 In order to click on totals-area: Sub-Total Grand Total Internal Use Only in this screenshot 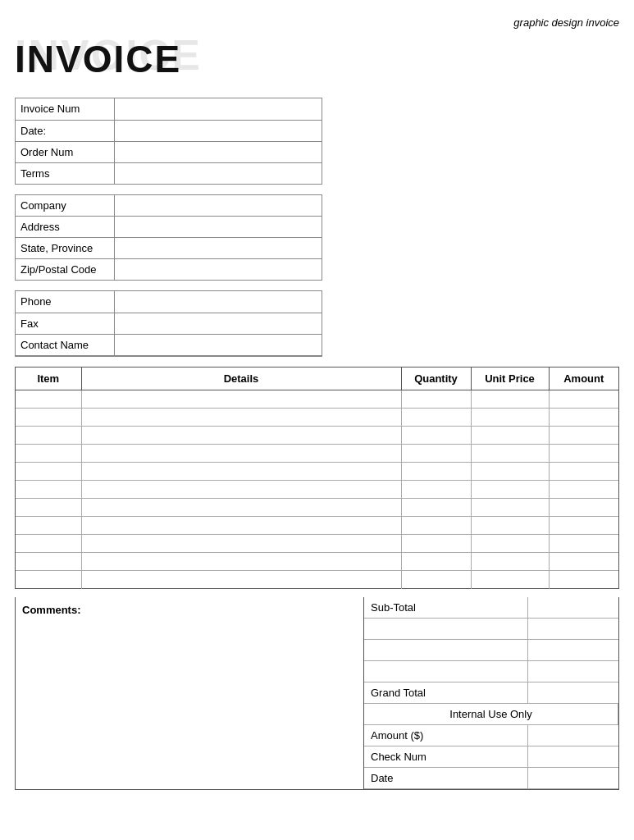, I will do `click(491, 694)`.